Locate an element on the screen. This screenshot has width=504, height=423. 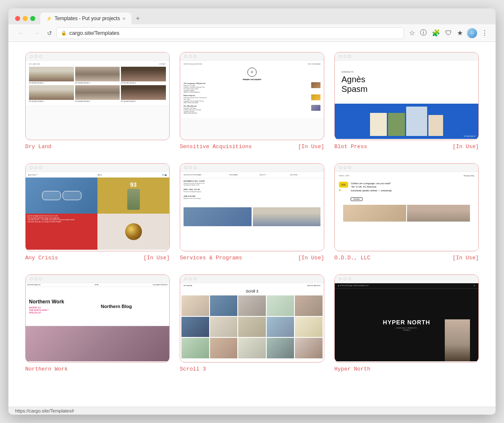
preview-titlebar-nw is located at coordinates (97, 279).